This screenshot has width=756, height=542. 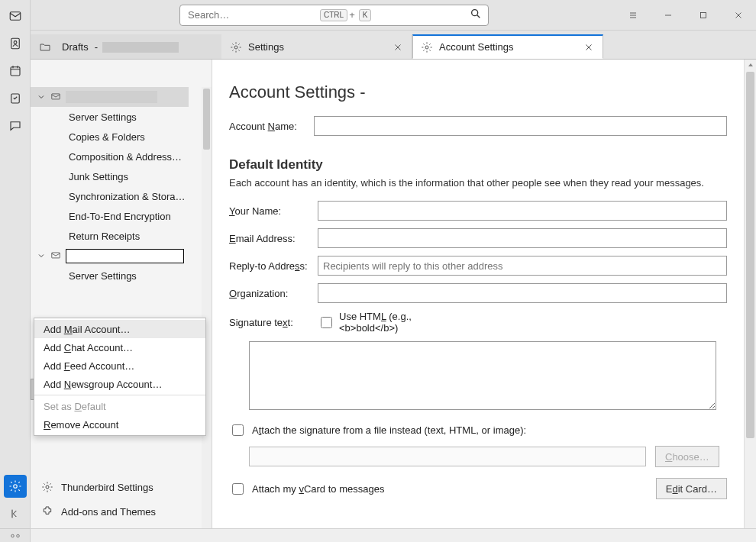 I want to click on kbd-plus: +, so click(x=352, y=15).